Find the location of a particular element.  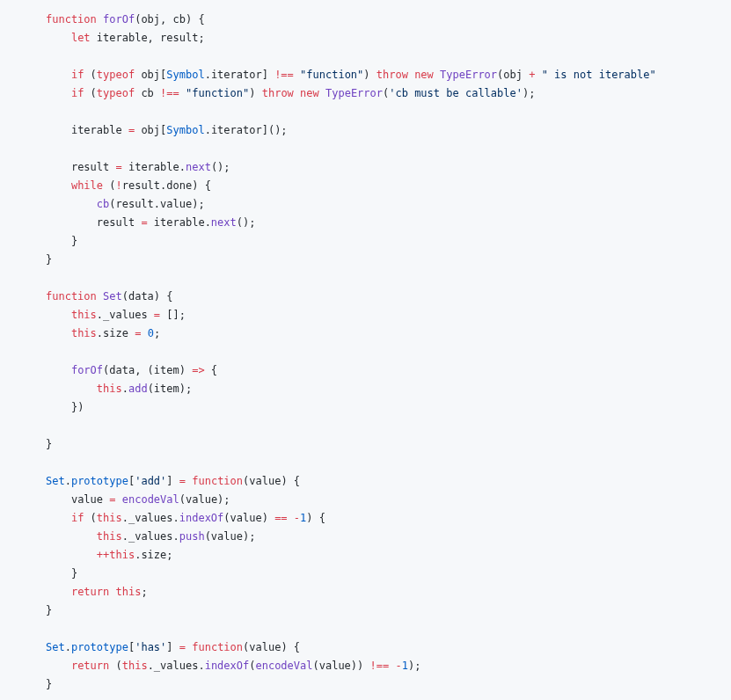

code-line: ++this.size; is located at coordinates (109, 555).